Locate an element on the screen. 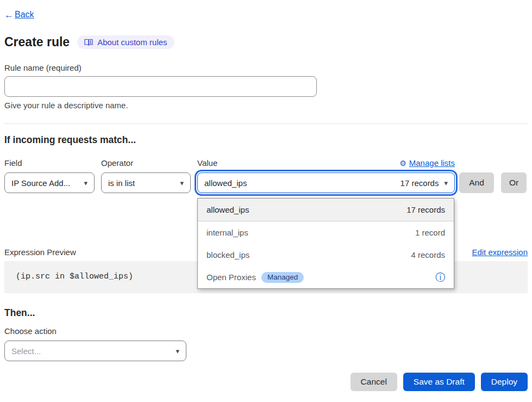 This screenshot has width=532, height=402. action-select: Select... ▾ is located at coordinates (96, 351).